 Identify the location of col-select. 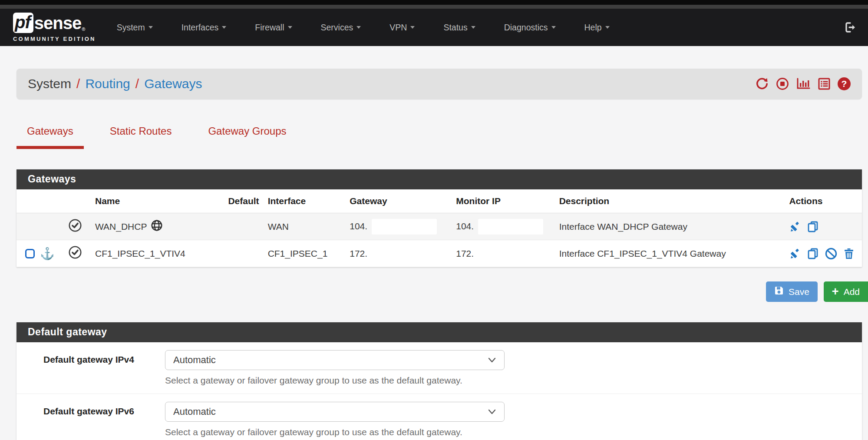
(40, 202).